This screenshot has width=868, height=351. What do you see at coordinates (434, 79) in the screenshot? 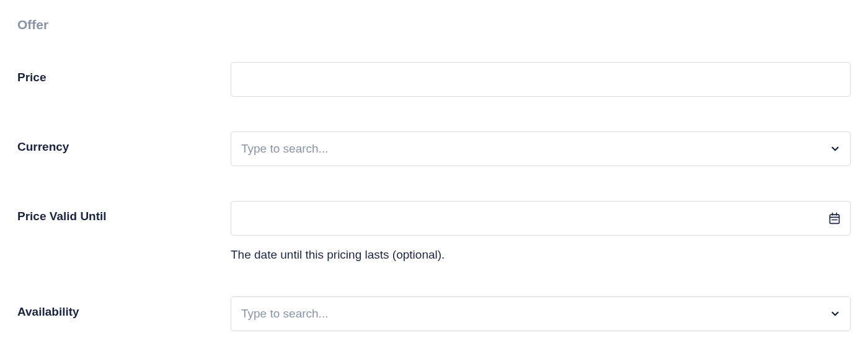
I see `price-row: Price` at bounding box center [434, 79].